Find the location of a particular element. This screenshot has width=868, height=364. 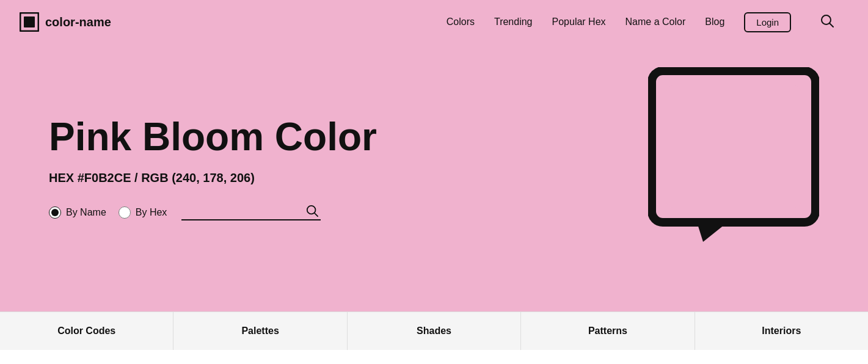

radio-by-hex-input is located at coordinates (125, 213).